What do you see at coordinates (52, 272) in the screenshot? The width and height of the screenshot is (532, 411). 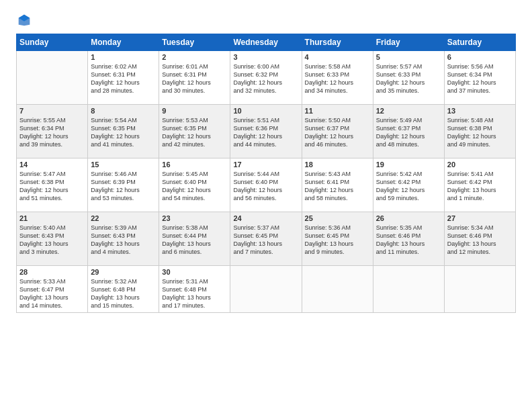 I see `day-number: 28` at bounding box center [52, 272].